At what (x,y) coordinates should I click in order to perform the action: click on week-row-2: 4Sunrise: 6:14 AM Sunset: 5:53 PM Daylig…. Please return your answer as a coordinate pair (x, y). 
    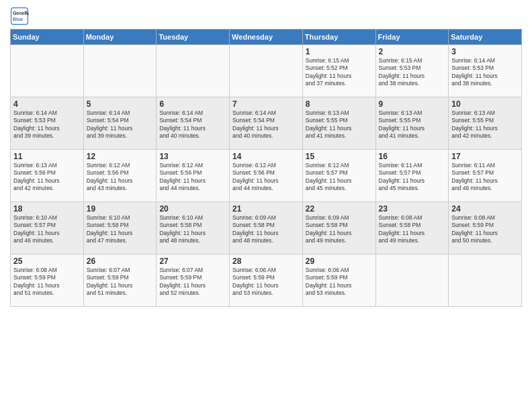
    Looking at the image, I should click on (266, 124).